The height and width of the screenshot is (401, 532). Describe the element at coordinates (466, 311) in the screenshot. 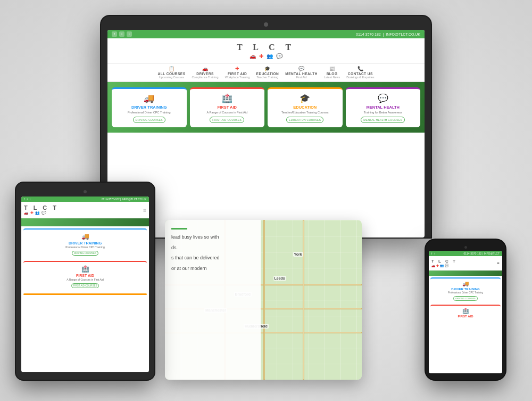

I see `phone-first-aid-icon: 🏥` at that location.